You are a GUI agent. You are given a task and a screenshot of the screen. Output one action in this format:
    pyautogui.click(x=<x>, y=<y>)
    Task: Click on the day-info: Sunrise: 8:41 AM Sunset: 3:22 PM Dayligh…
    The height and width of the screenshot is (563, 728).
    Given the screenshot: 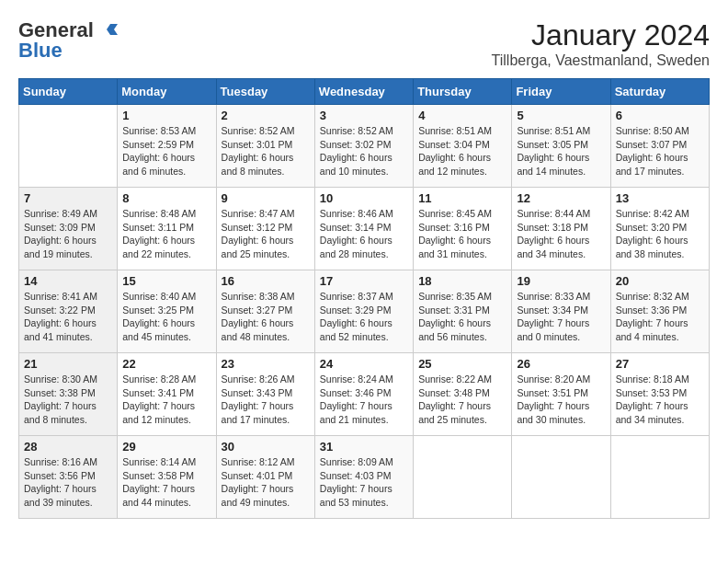 What is the action you would take?
    pyautogui.click(x=68, y=316)
    